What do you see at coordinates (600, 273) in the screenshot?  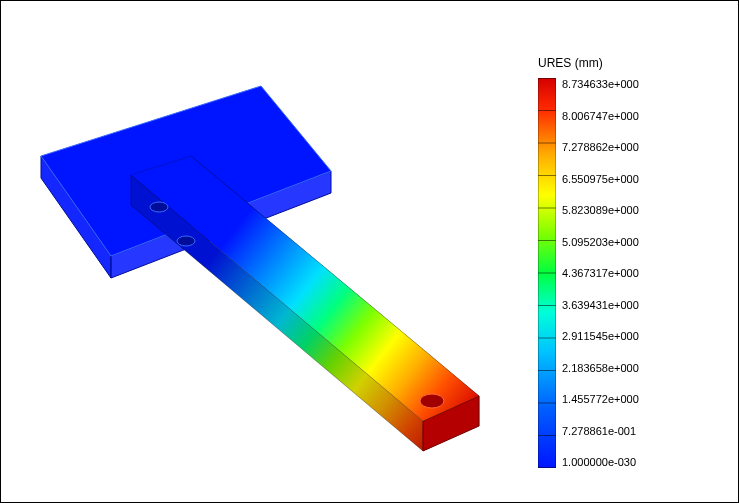 I see `legend-tick-label: 4.367317e+000` at bounding box center [600, 273].